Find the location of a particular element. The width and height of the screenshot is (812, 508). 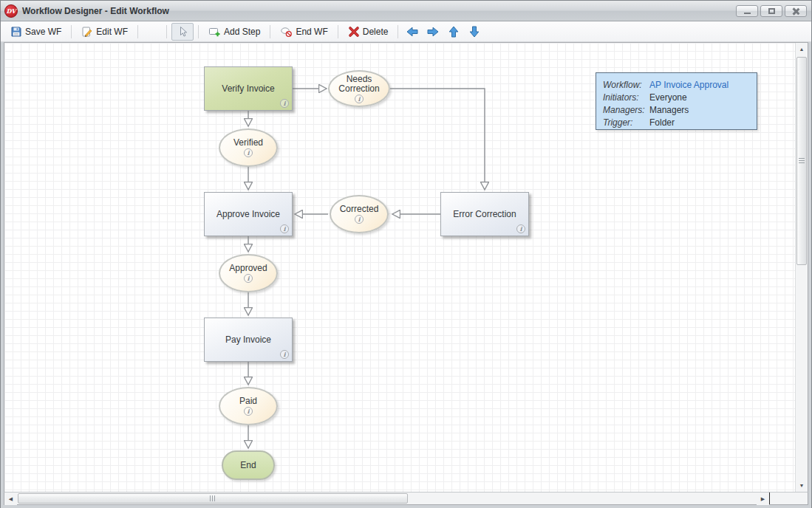

thumb-grip-icon is located at coordinates (213, 498).